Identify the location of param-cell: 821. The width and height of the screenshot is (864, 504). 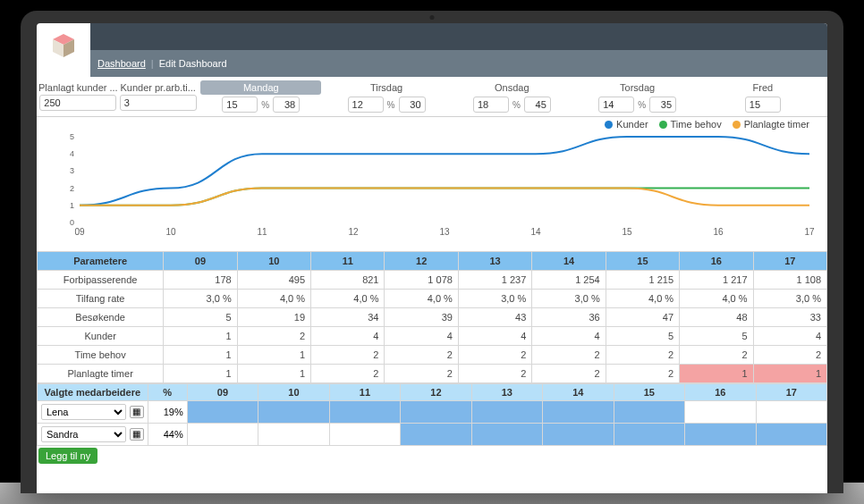
(348, 281).